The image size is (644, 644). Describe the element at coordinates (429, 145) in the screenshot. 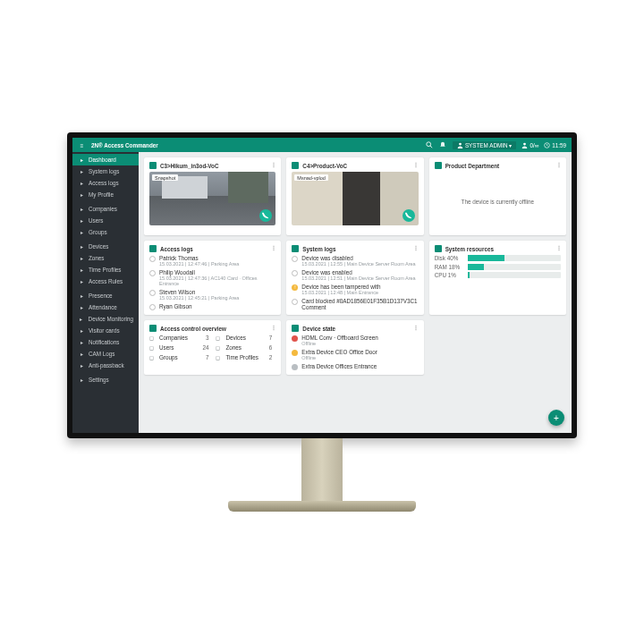

I see `search-icon` at that location.